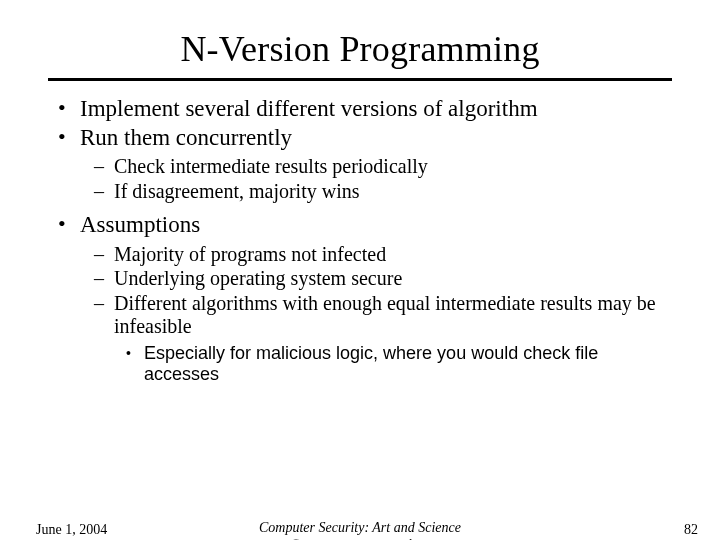 This screenshot has height=540, width=720. Describe the element at coordinates (309, 108) in the screenshot. I see `bullet-text: Implement several different versions of …` at that location.